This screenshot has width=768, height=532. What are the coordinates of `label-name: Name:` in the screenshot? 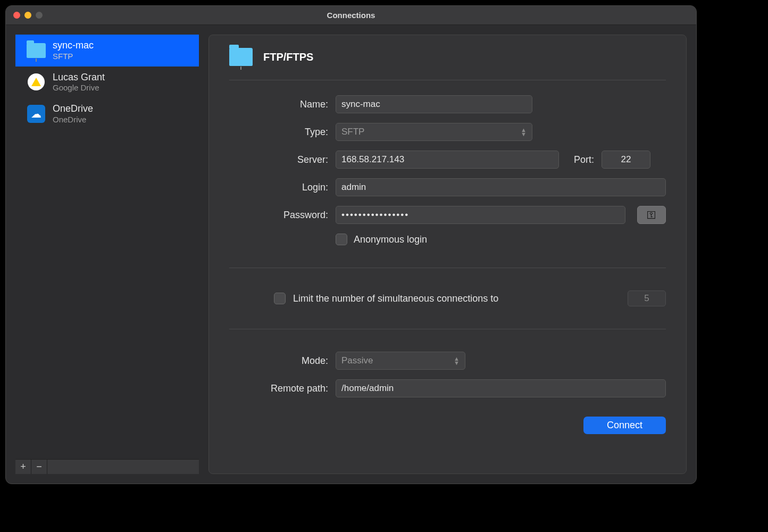 It's located at (279, 104).